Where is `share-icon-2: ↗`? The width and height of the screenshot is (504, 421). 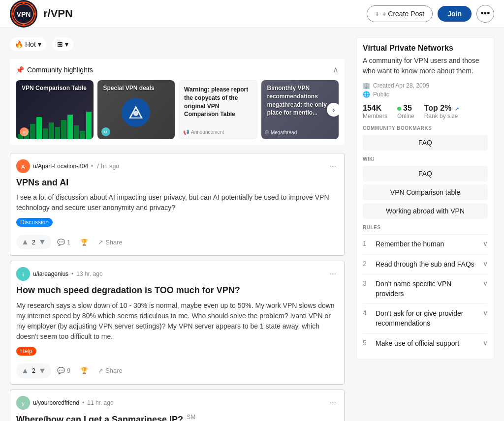 share-icon-2: ↗ is located at coordinates (100, 371).